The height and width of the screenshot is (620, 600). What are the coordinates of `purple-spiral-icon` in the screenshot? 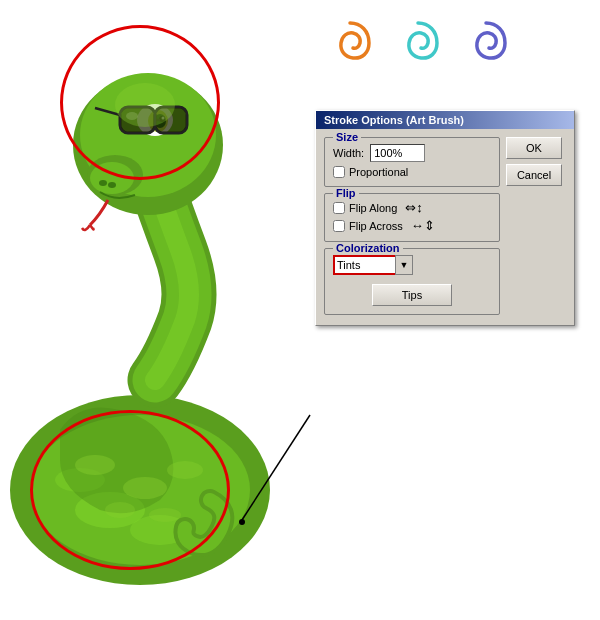 It's located at (486, 43).